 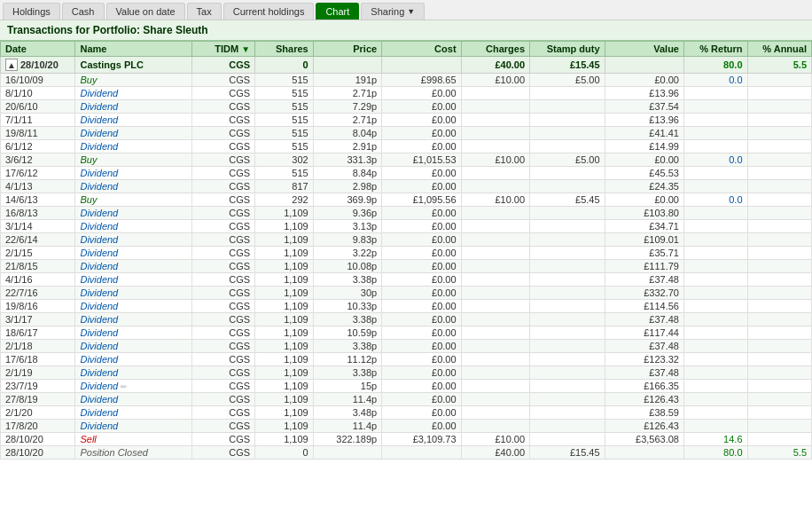 I want to click on tabs-bar: Holdings Cash Value on date Tax Current …, so click(x=406, y=11).